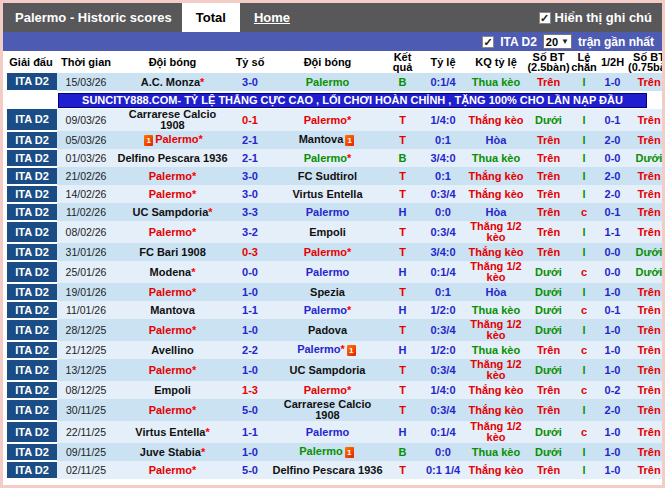 This screenshot has width=665, height=488. What do you see at coordinates (584, 390) in the screenshot?
I see `odd-even-value: c` at bounding box center [584, 390].